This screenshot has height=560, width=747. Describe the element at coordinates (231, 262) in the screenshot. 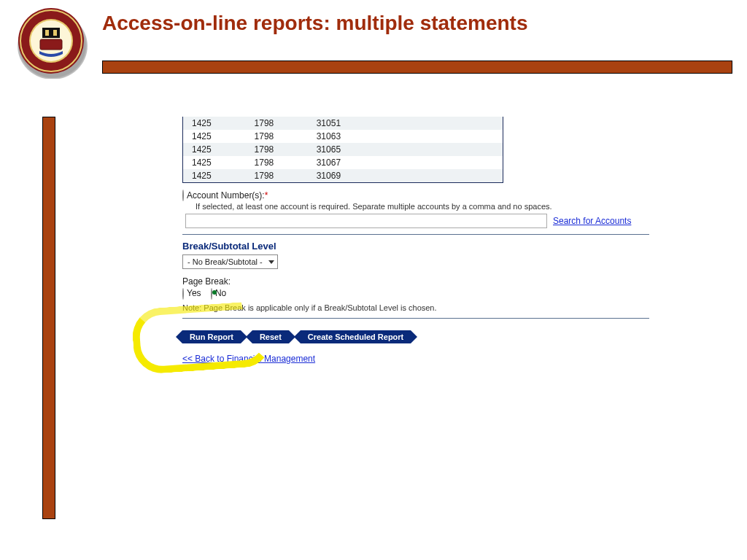

I see `break-subtotal-select: - No Break/Subtotal -` at that location.